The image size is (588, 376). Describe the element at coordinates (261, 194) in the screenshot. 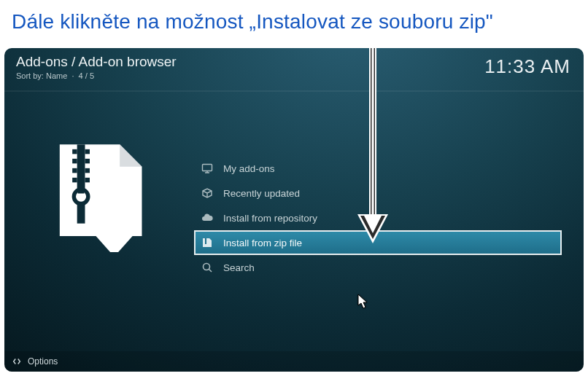

I see `menu-item-label: Recently updated` at that location.